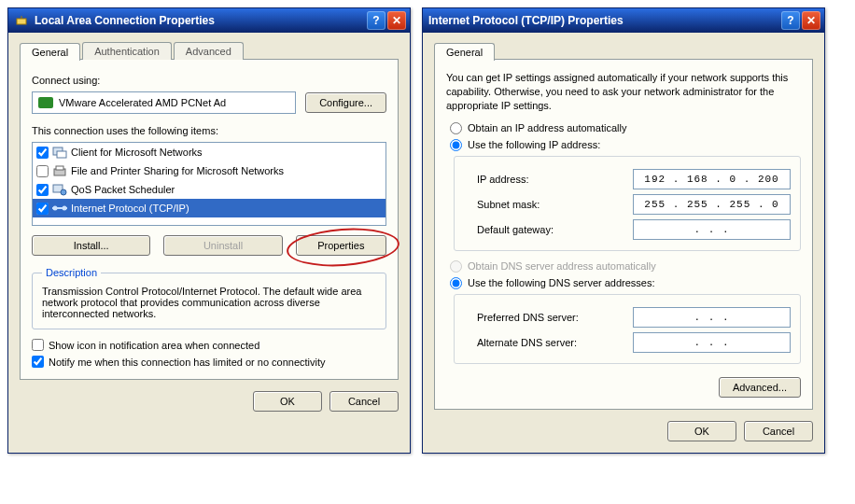 Image resolution: width=855 pixels, height=504 pixels. What do you see at coordinates (209, 171) in the screenshot?
I see `list-item: File and Printer Sharing for Microsoft N…` at bounding box center [209, 171].